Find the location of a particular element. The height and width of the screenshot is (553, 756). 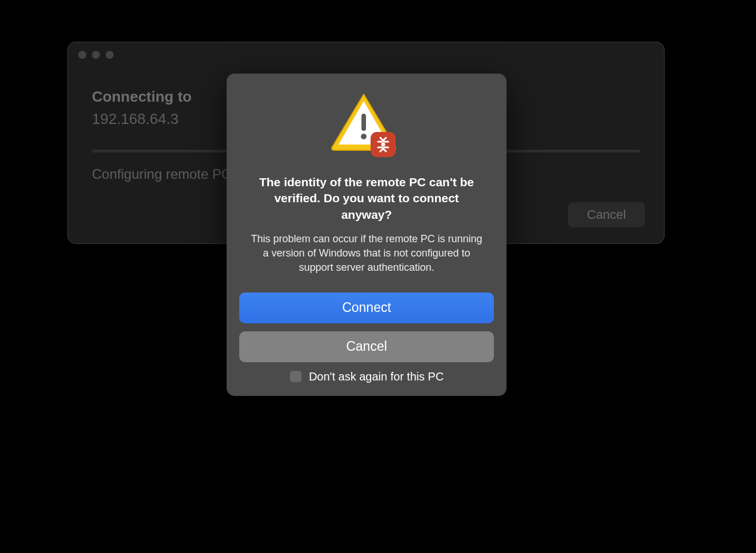

connect-button: Connect is located at coordinates (367, 308).